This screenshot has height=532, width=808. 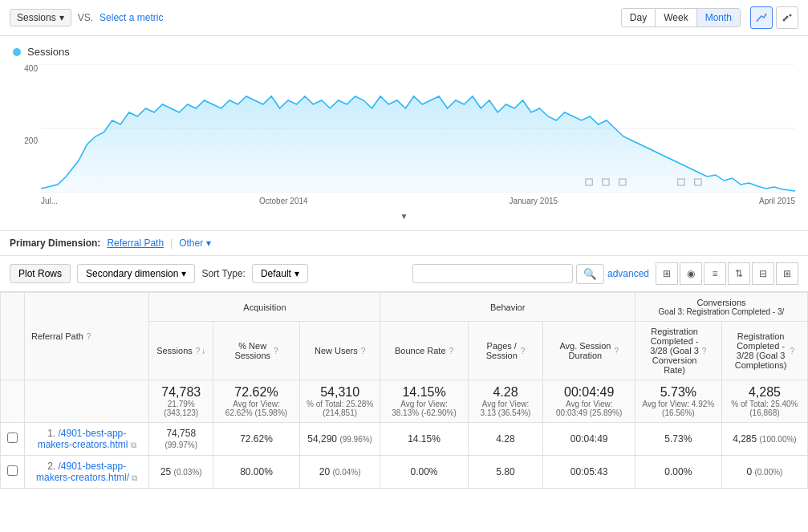 What do you see at coordinates (191, 243) in the screenshot?
I see `other-label: Other` at bounding box center [191, 243].